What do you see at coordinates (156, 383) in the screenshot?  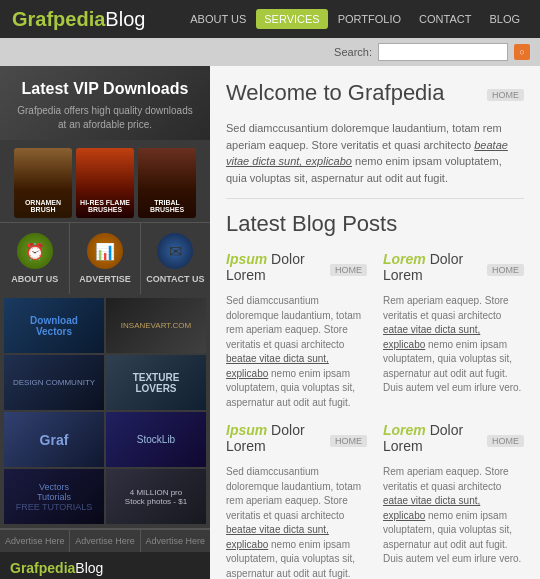 I see `ad-text: TEXTURELOVERS` at bounding box center [156, 383].